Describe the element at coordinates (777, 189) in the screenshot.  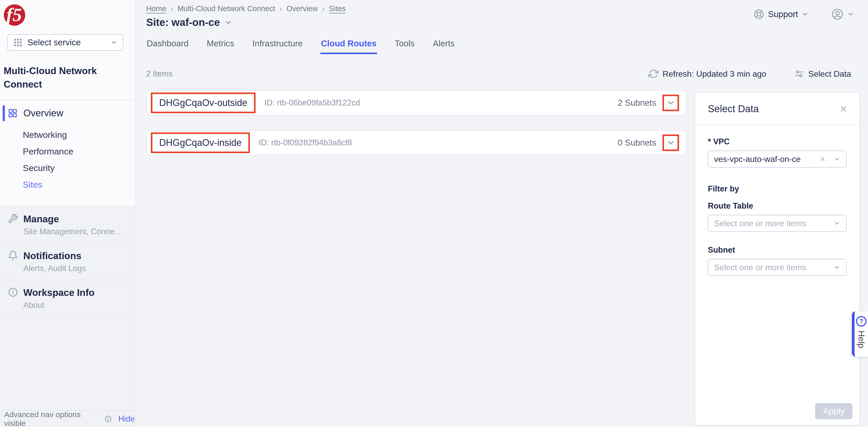
I see `filter-by-label: Filter by` at that location.